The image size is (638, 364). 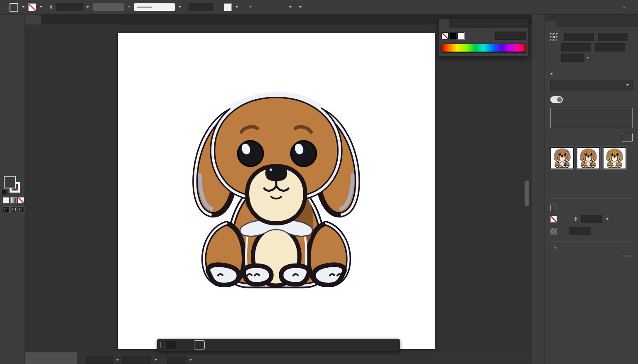 I want to click on appearance-stroke-field, so click(x=591, y=219).